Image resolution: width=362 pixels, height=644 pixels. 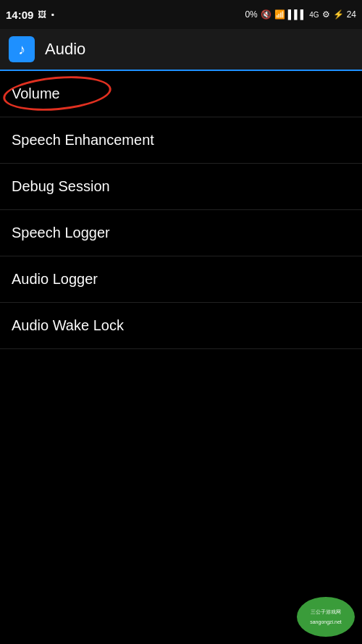 I want to click on app-header: ♪ Audio, so click(x=181, y=50).